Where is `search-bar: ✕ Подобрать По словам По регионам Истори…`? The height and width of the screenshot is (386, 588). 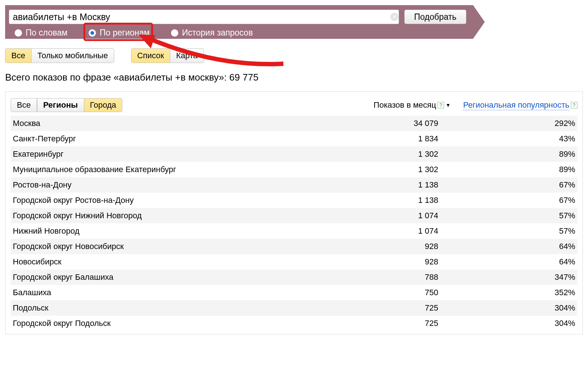 search-bar: ✕ Подобрать По словам По регионам Истори… is located at coordinates (245, 22).